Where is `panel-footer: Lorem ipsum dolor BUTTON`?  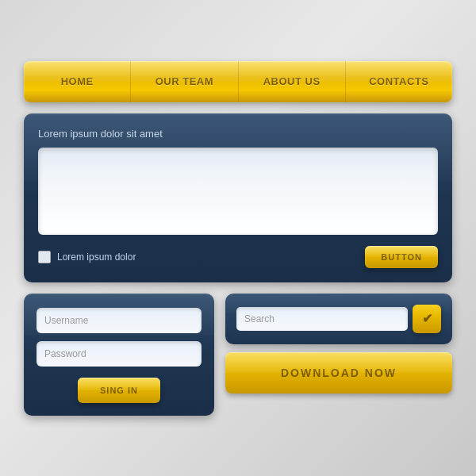 panel-footer: Lorem ipsum dolor BUTTON is located at coordinates (238, 257).